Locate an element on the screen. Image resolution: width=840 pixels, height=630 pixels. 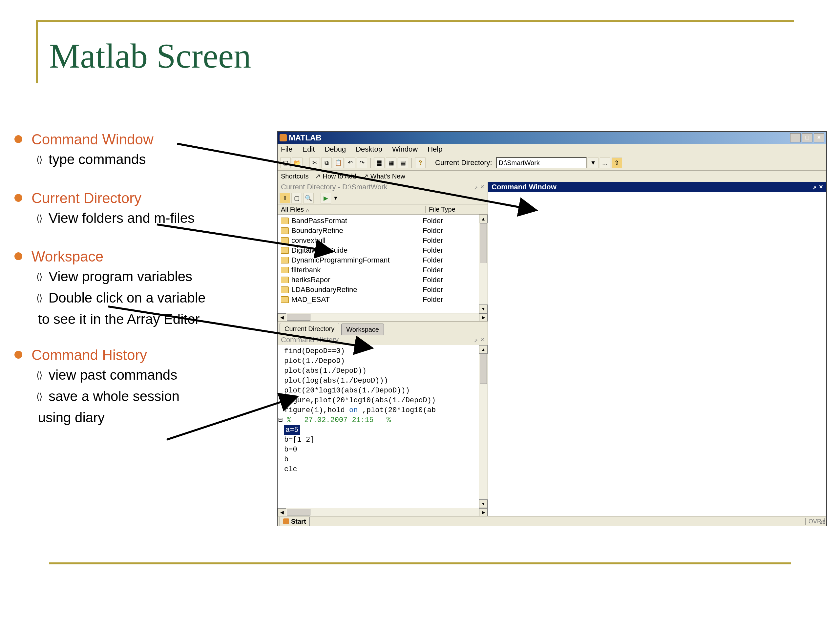
history-line: figure,plot(20*log10(abs(1./DepoD)) is located at coordinates (381, 401).